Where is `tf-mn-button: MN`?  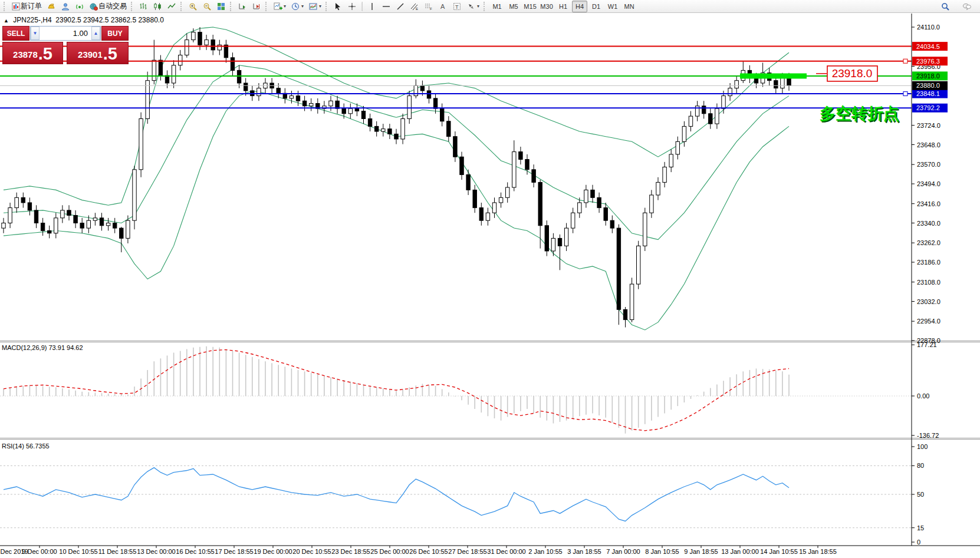
tf-mn-button: MN is located at coordinates (629, 6).